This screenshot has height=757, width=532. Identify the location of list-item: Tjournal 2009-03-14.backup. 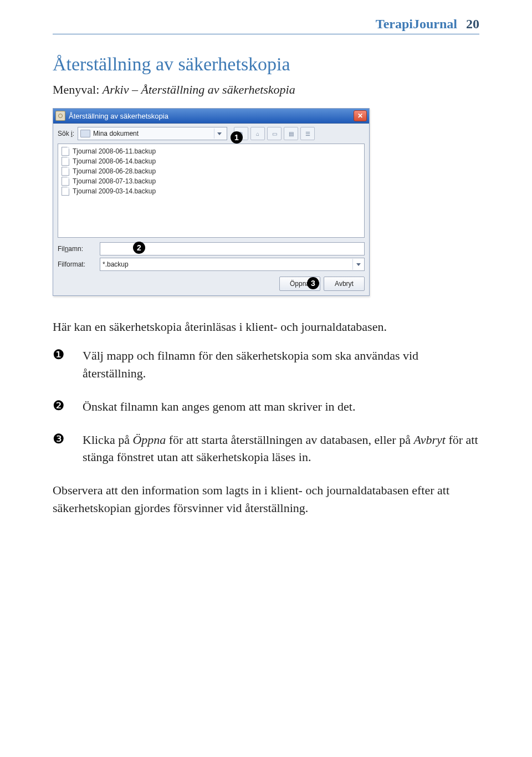
(211, 191).